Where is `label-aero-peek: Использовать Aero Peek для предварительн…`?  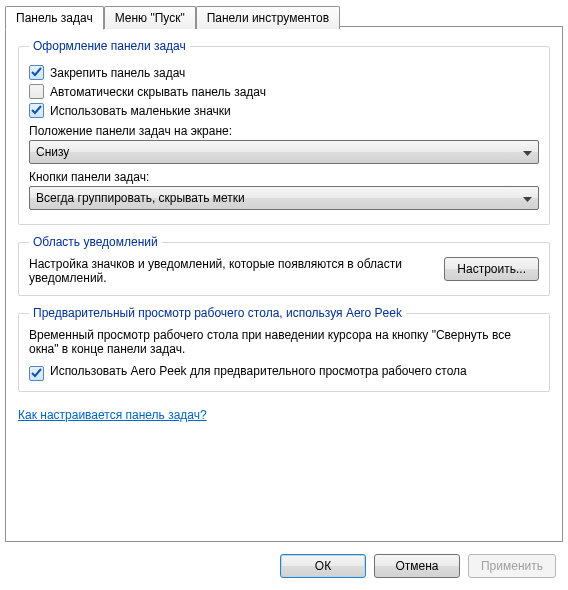
label-aero-peek: Использовать Aero Peek для предварительн… is located at coordinates (294, 371).